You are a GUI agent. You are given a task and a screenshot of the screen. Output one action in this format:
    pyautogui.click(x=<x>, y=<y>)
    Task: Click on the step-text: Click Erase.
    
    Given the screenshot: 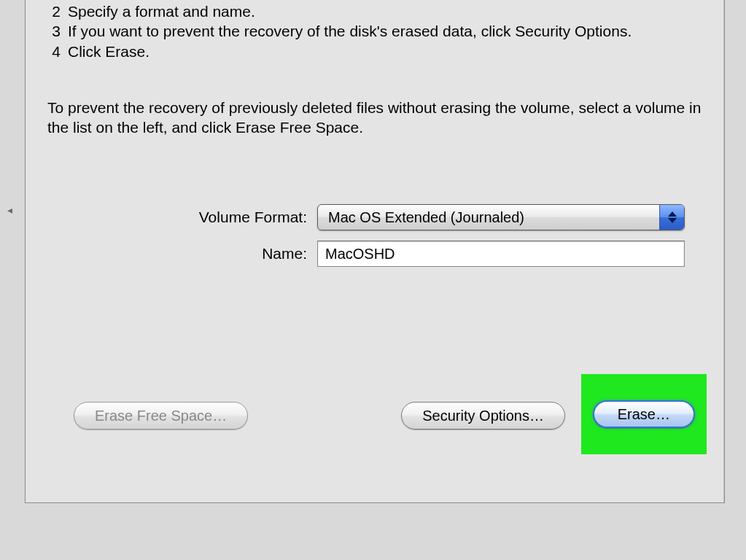 What is the action you would take?
    pyautogui.click(x=109, y=51)
    